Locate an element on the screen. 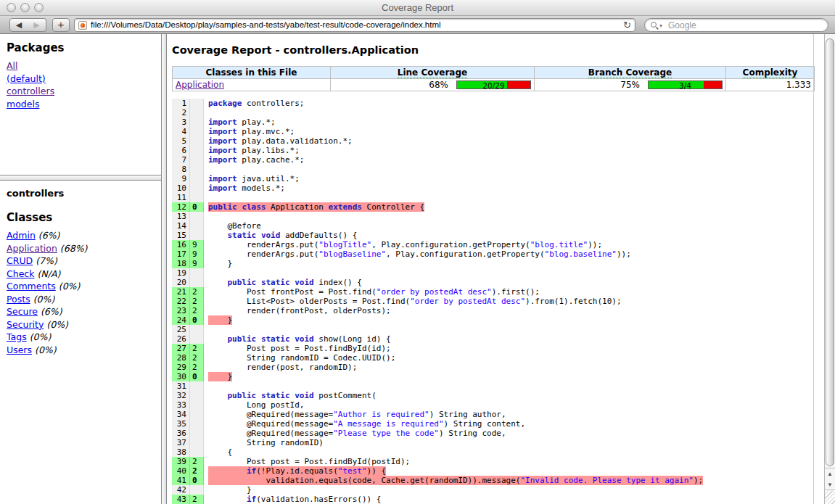 The image size is (835, 504). source-line: 222 List<Post> olderPosts = Post.find("o… is located at coordinates (493, 302).